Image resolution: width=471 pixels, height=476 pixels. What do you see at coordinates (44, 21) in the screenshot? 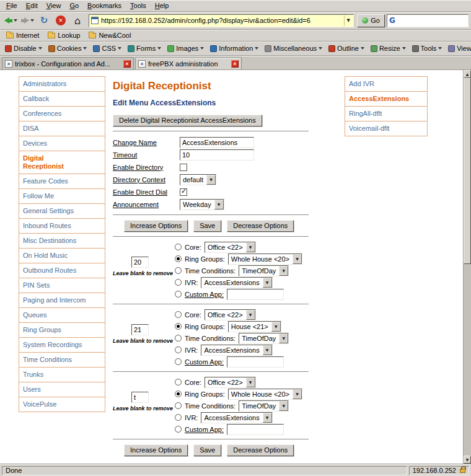
I see `reload-button: ↻` at bounding box center [44, 21].